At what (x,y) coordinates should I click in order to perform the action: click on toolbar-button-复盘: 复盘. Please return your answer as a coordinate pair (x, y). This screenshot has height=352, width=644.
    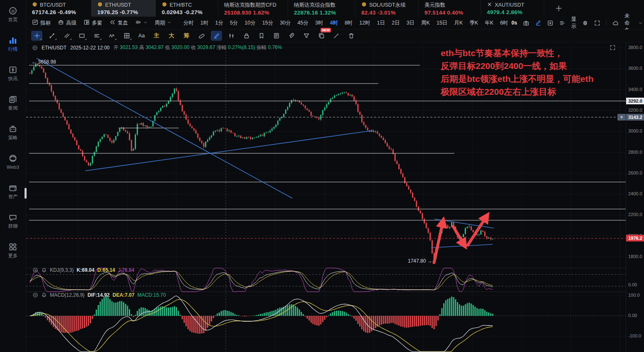
    Looking at the image, I should click on (119, 23).